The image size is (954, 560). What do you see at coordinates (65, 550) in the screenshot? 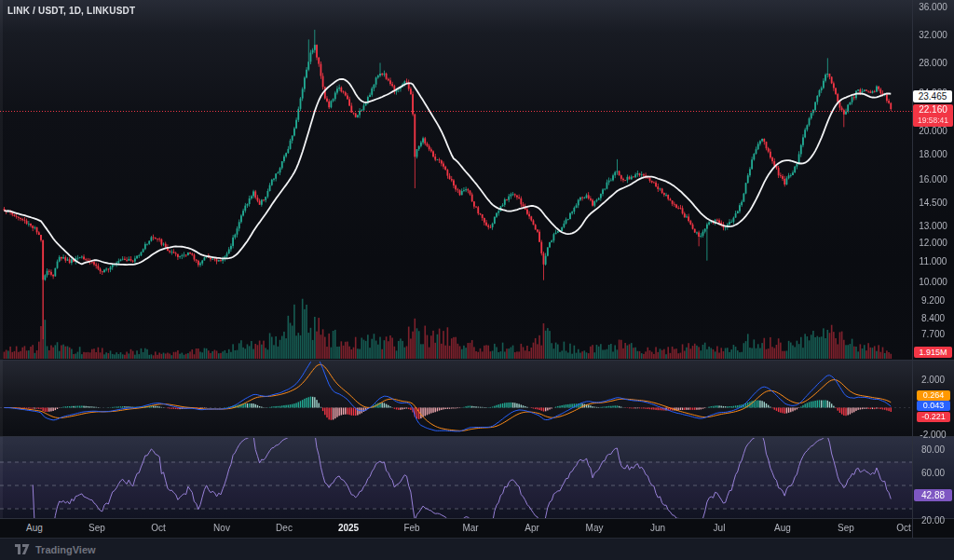
I see `tradingview-logo-text: TradingView` at bounding box center [65, 550].